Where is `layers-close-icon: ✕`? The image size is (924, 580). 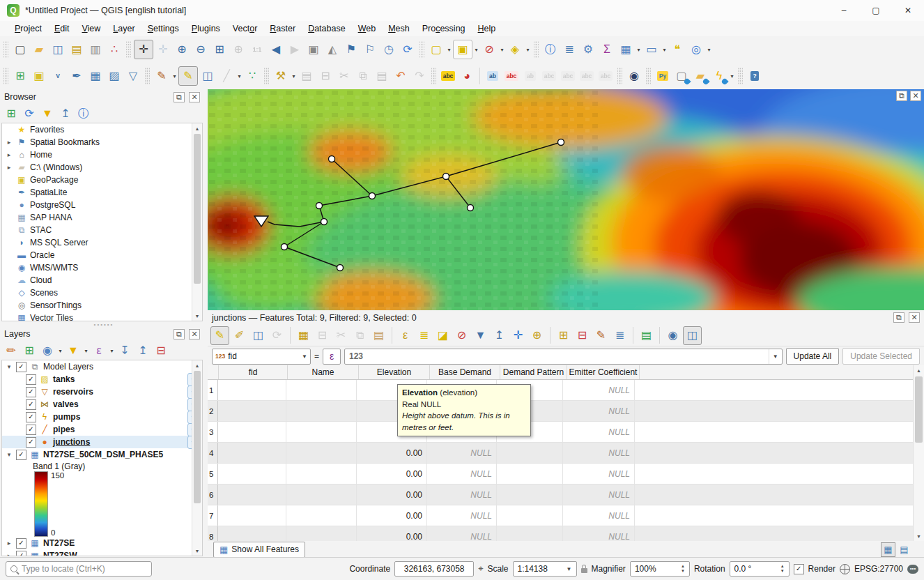
layers-close-icon: ✕ is located at coordinates (194, 335).